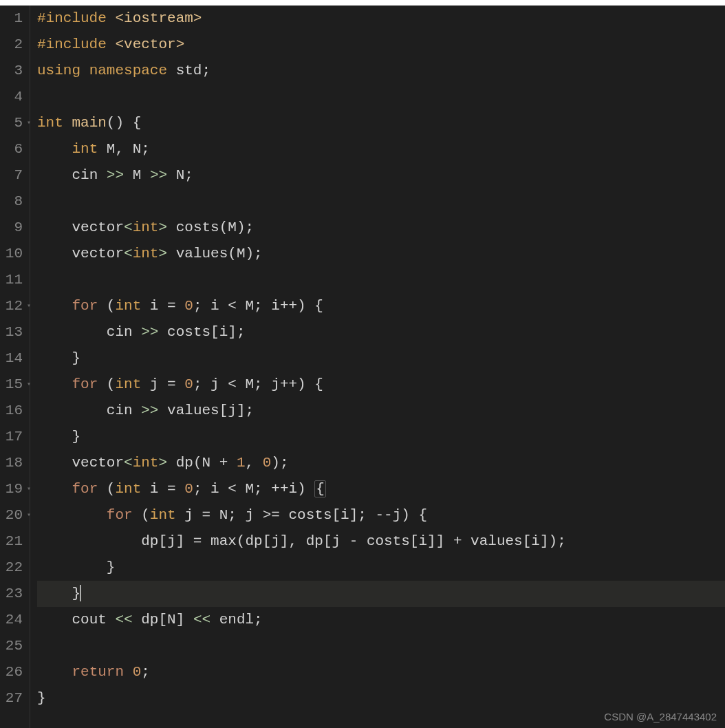 This screenshot has height=728, width=725. I want to click on code-line: for (int j = N; j >= costs[i]; --j) {, so click(381, 515).